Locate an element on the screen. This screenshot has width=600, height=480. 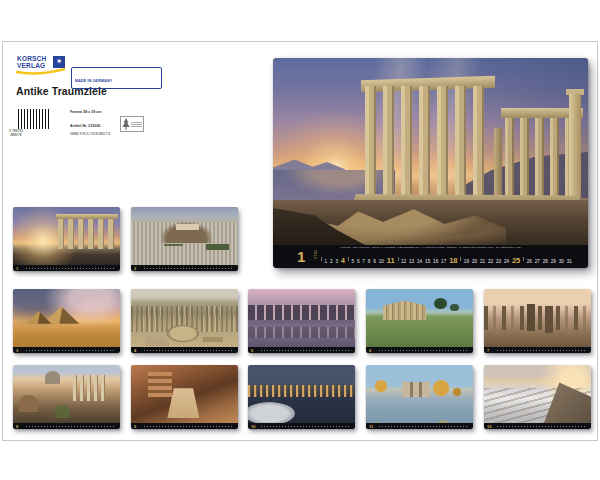
temple-column is located at coordinates (498, 162).